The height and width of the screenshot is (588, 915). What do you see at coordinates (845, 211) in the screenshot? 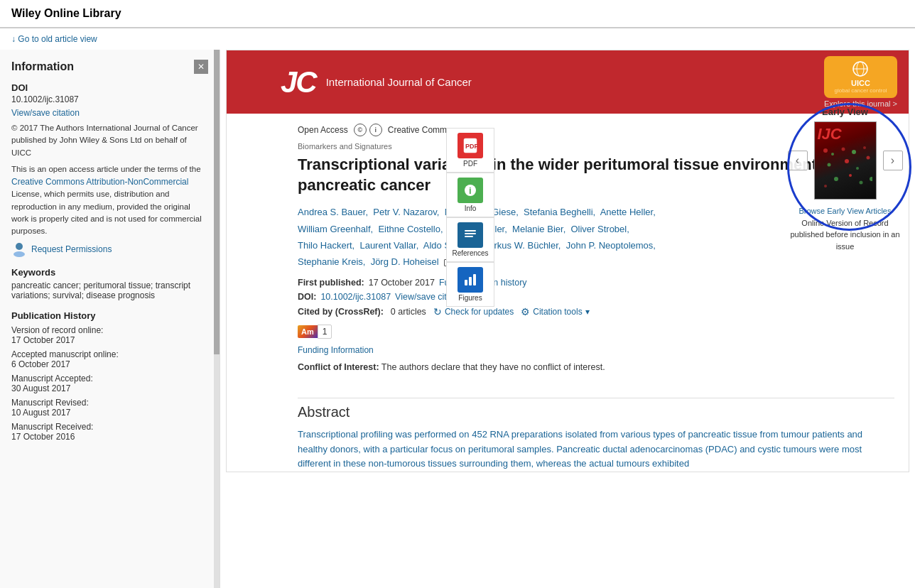
I see `browse-early-view-link: Browse Early View Articles` at bounding box center [845, 211].